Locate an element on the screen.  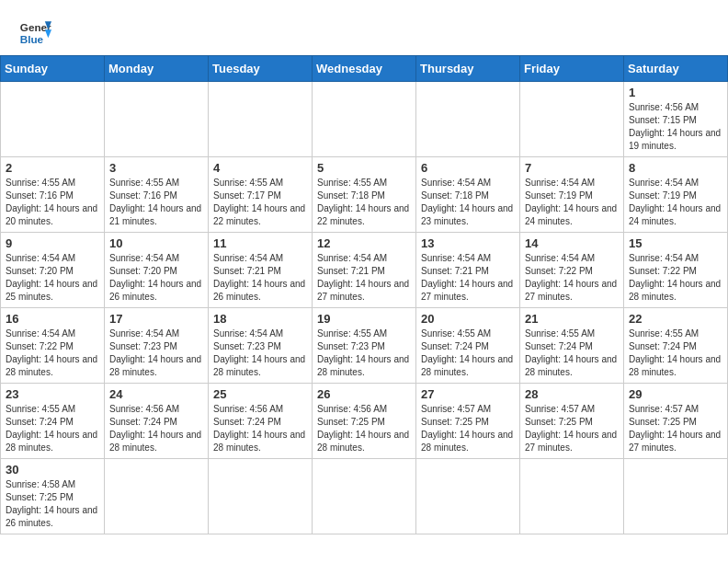
calendar-cell: 6Sunrise: 4:54 AMSunset: 7:18 PMDaylight… is located at coordinates (469, 195).